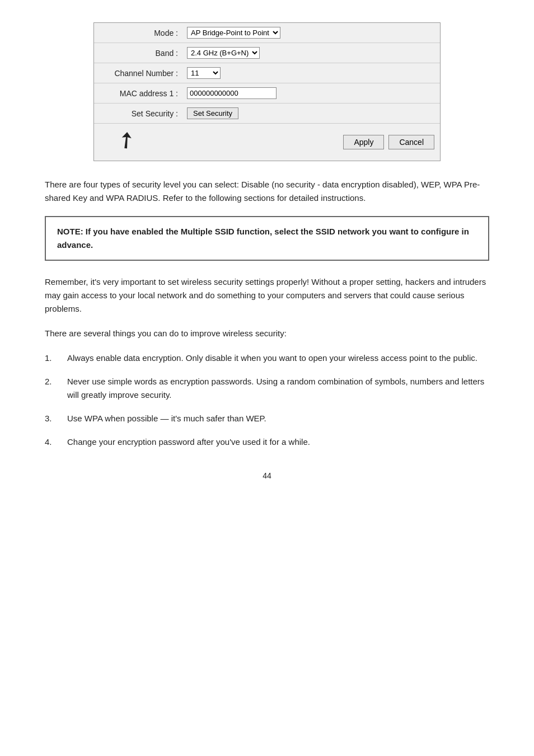  What do you see at coordinates (139, 93) in the screenshot?
I see `mac-label: MAC address 1 :` at bounding box center [139, 93].